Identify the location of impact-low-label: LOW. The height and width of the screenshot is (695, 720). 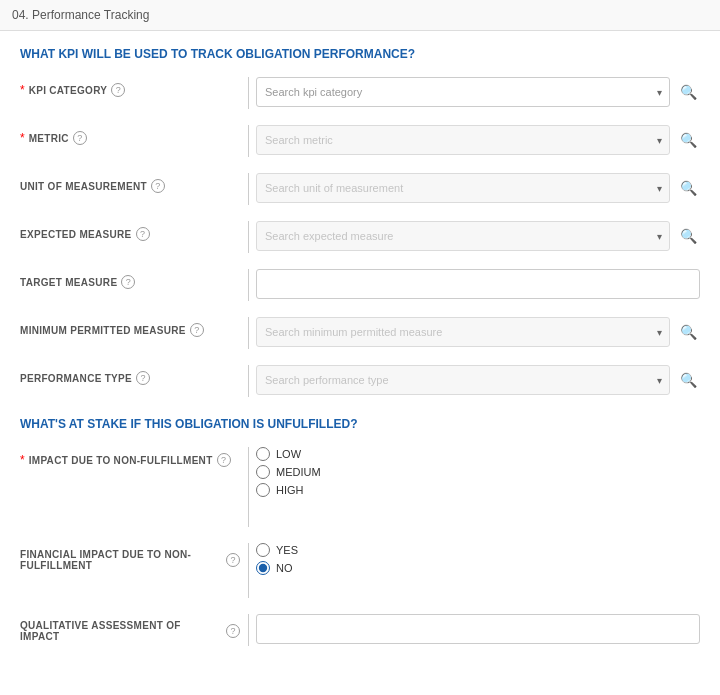
(288, 454).